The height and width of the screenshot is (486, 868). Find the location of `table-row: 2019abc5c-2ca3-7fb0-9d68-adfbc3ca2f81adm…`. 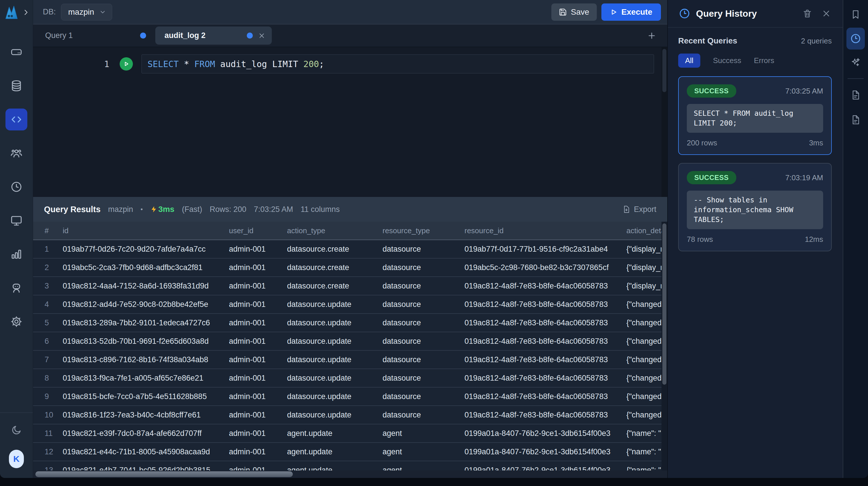

table-row: 2019abc5c-2ca3-7fb0-9d68-adfbc3ca2f81adm… is located at coordinates (350, 268).